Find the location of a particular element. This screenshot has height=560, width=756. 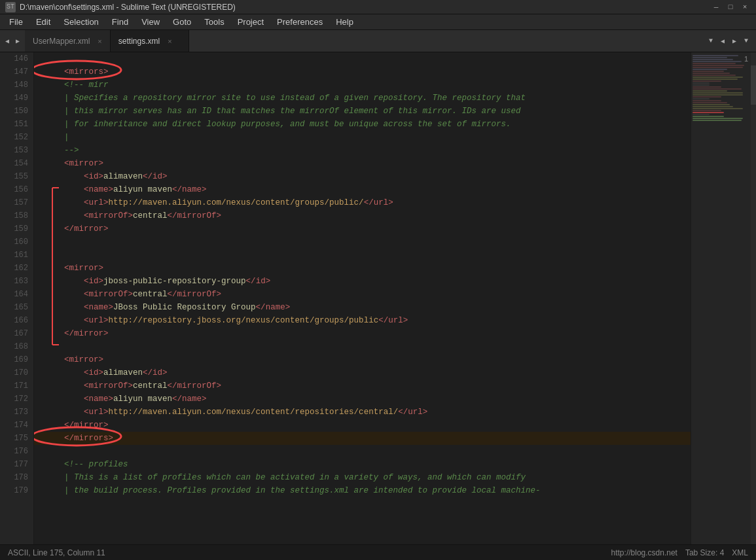

status-bar: ASCII, Line 175, Column 11 http://blog.c… is located at coordinates (378, 552).